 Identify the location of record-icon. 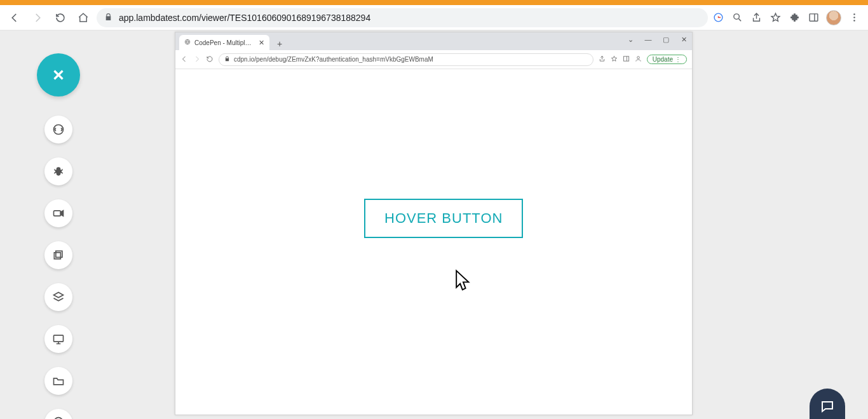
(58, 213).